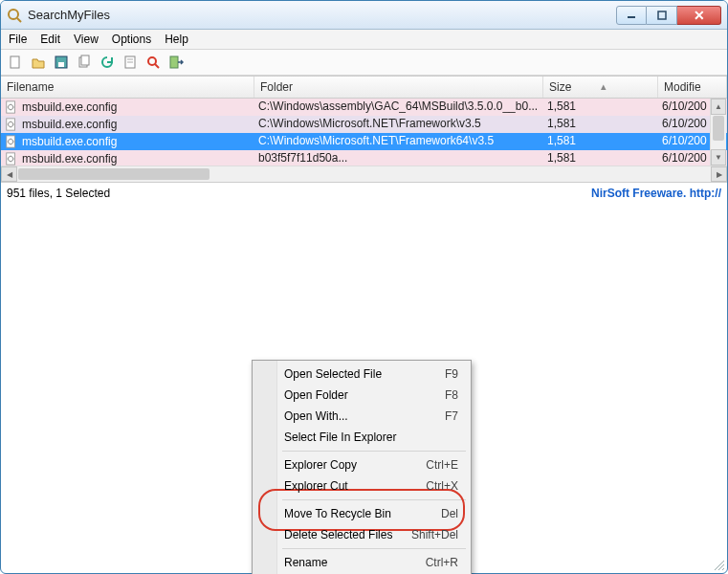 The height and width of the screenshot is (574, 728). I want to click on menu-item-shortcut: Del, so click(450, 514).